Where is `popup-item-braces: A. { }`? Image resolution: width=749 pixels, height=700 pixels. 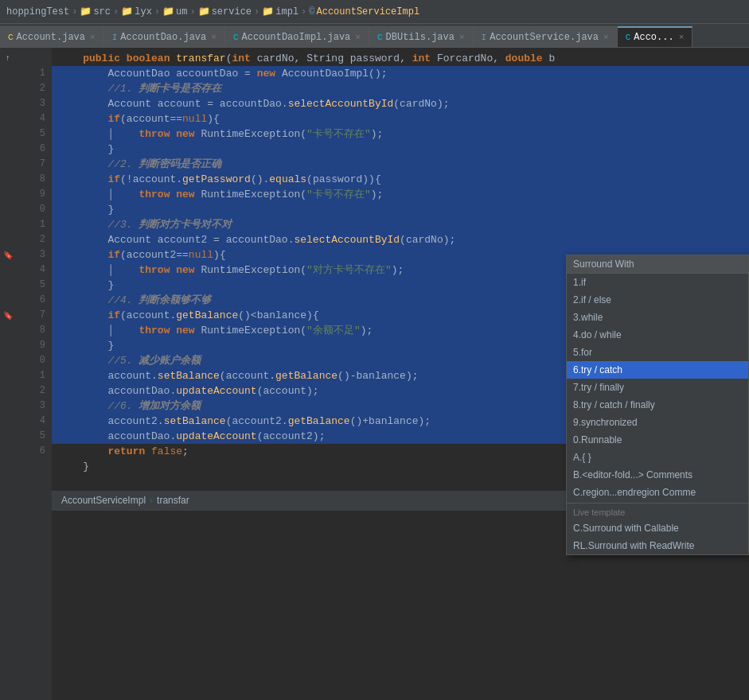 popup-item-braces: A. { } is located at coordinates (657, 457).